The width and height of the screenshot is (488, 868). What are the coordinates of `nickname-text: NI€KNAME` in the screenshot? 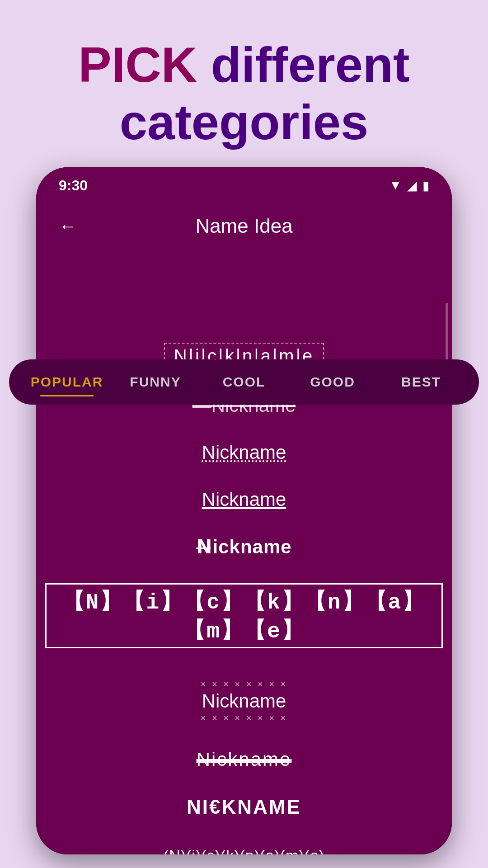 It's located at (244, 807).